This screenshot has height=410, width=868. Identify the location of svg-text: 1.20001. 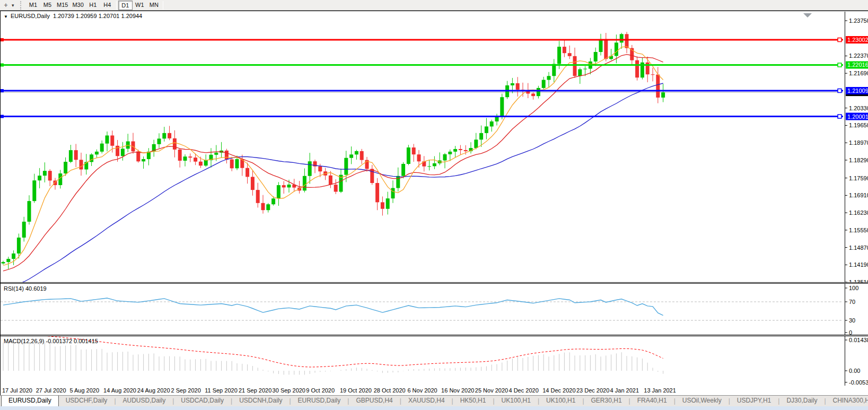
(858, 117).